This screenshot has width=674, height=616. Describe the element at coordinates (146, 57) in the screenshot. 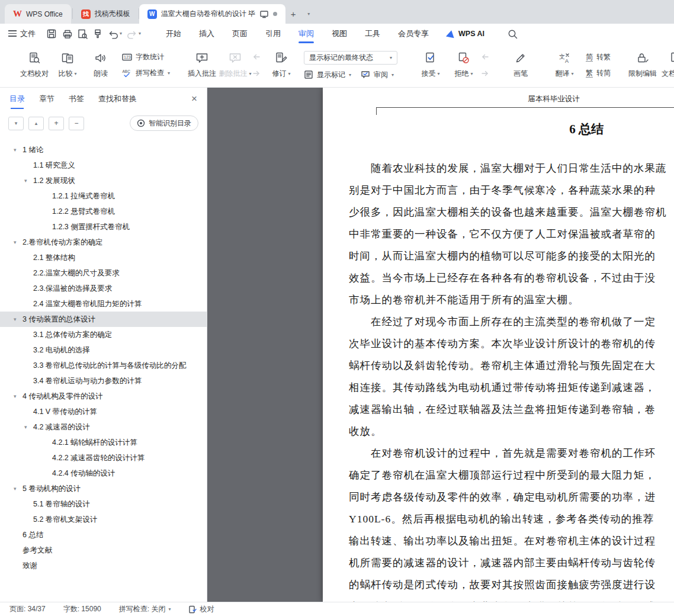

I see `word-count-button: 123 字数统计` at that location.